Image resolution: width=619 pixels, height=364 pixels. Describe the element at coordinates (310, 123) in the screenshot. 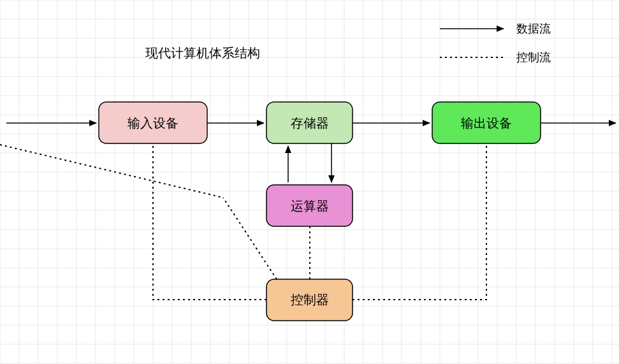

I see `storage-label: 存储器` at that location.